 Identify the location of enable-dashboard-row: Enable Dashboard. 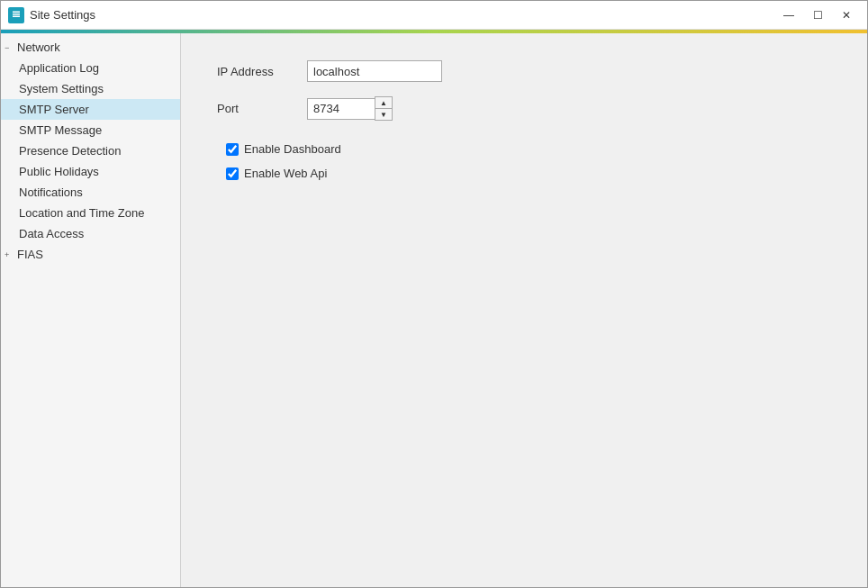
(529, 149).